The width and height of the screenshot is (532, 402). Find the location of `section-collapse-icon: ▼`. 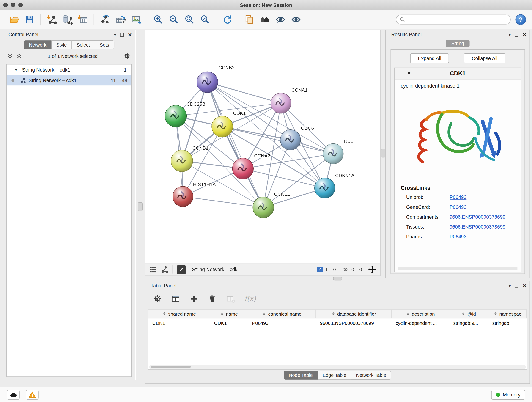

section-collapse-icon: ▼ is located at coordinates (409, 74).